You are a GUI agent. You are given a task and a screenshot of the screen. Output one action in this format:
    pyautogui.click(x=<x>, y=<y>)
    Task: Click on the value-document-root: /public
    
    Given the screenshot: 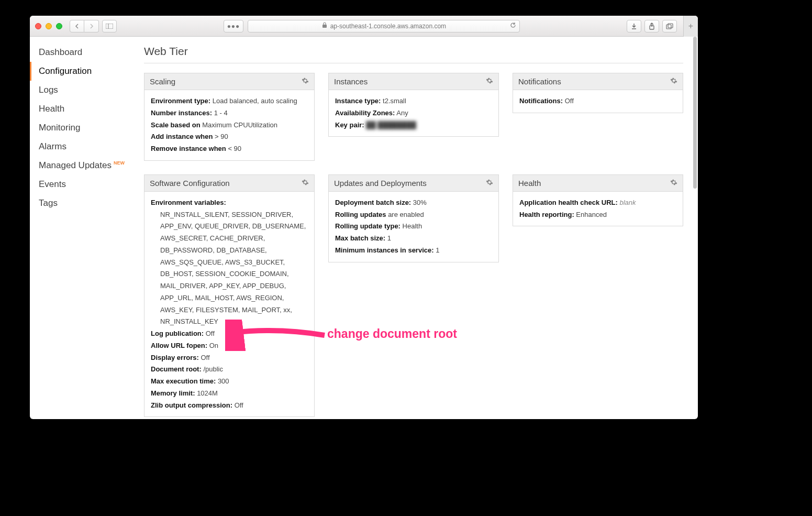 What is the action you would take?
    pyautogui.click(x=213, y=369)
    